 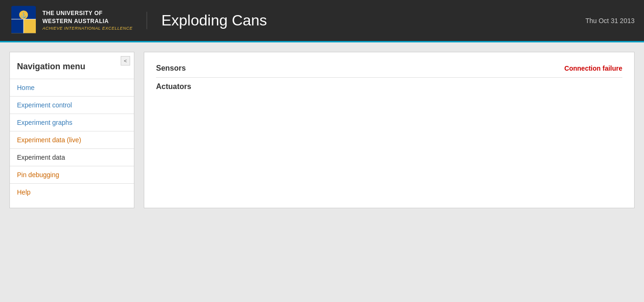 What do you see at coordinates (72, 157) in the screenshot?
I see `sidebar-item-experiment-data: Experiment data` at bounding box center [72, 157].